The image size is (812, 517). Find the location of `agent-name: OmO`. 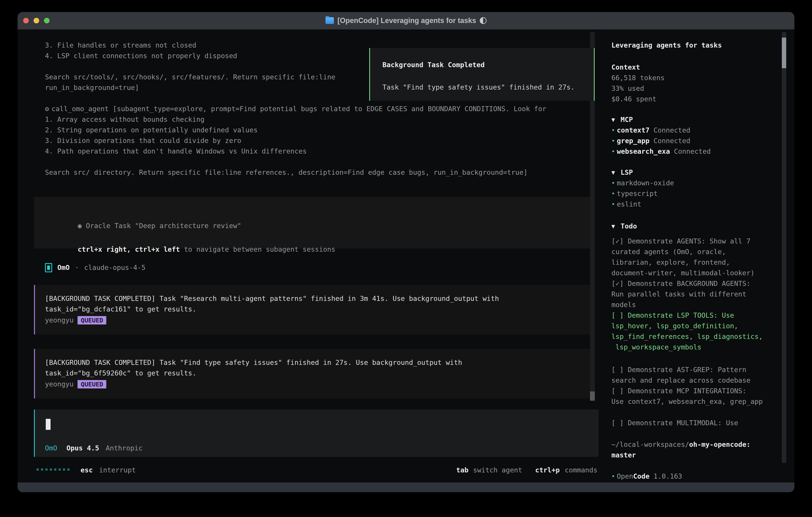

agent-name: OmO is located at coordinates (63, 268).